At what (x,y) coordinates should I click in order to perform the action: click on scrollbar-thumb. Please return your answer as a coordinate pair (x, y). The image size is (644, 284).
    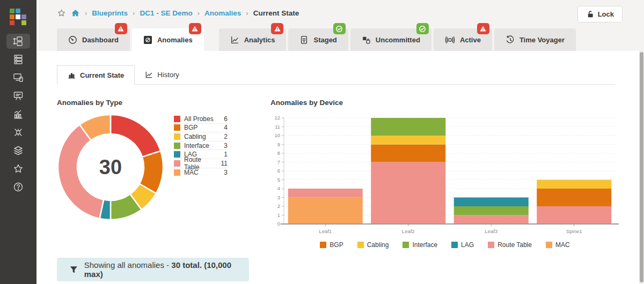
    Looking at the image, I should click on (642, 167).